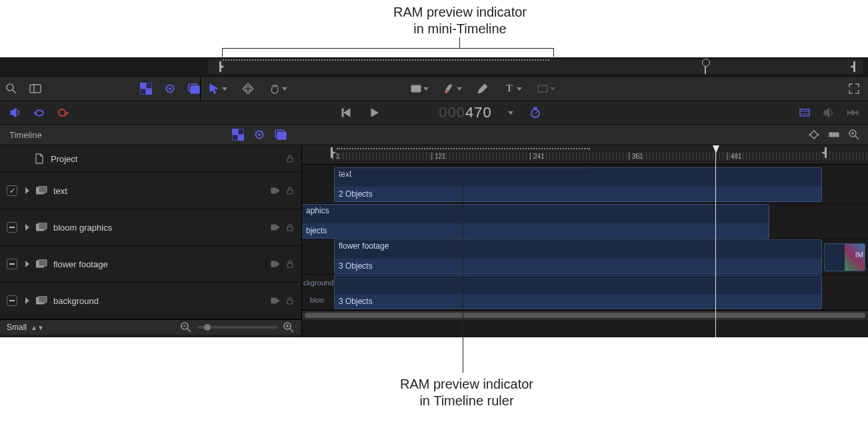 This screenshot has height=428, width=868. I want to click on row-size-label: Small, so click(17, 327).